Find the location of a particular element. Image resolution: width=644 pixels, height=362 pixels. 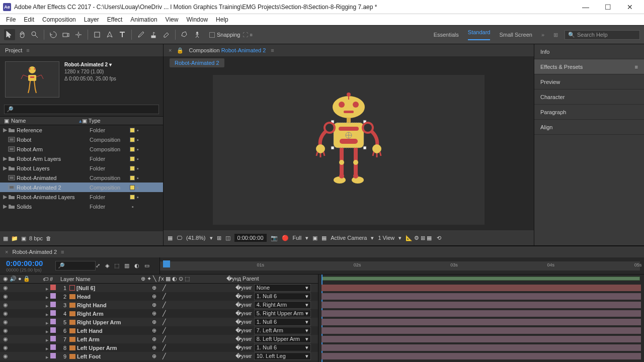

current-time: 0:00:00:00 is located at coordinates (27, 263).